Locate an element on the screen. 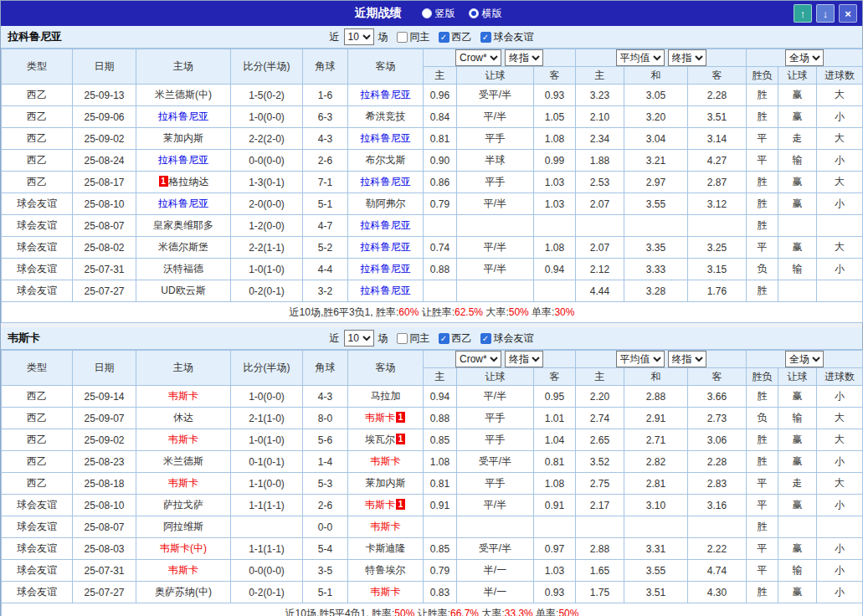 The width and height of the screenshot is (863, 616). sub-header-odds-handicap: 让球 is located at coordinates (496, 75).